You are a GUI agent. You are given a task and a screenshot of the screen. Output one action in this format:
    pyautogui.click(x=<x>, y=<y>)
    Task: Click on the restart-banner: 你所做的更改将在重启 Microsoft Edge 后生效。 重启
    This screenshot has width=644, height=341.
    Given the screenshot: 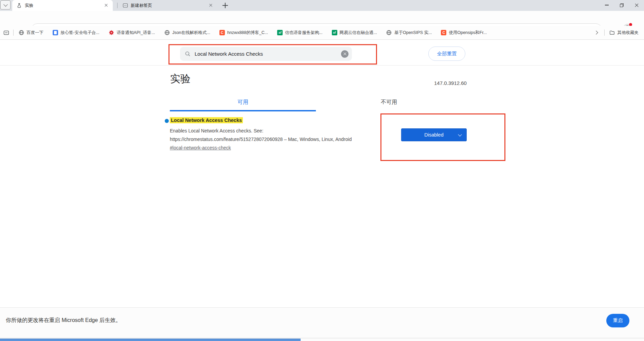 What is the action you would take?
    pyautogui.click(x=322, y=324)
    